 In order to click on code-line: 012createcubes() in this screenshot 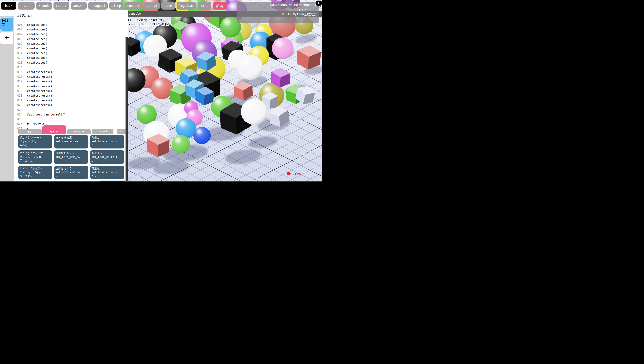, I will do `click(42, 58)`.